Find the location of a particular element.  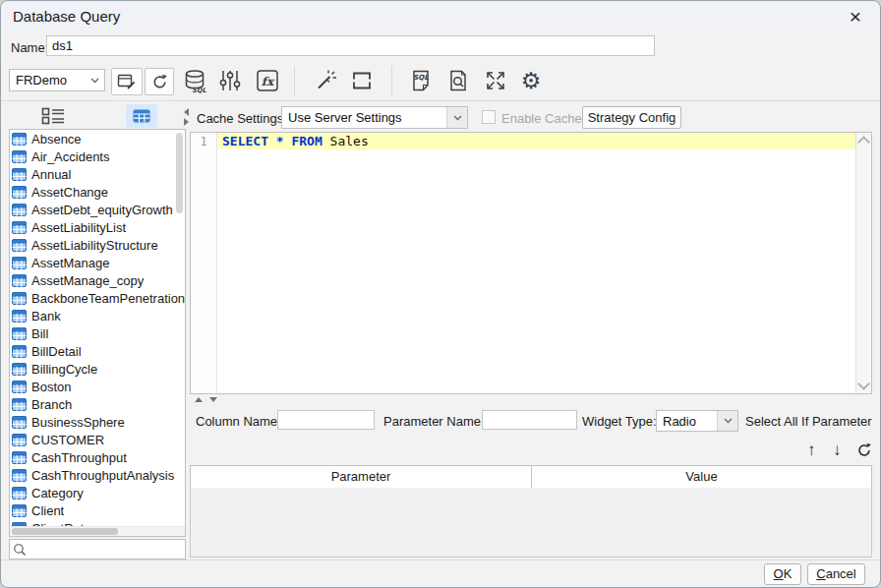

smart-add-button is located at coordinates (325, 81).